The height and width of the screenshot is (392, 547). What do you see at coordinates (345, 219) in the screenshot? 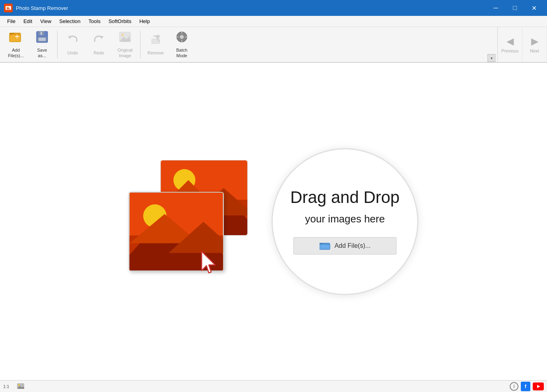
I see `drag-drop-subtitle: your images here` at bounding box center [345, 219].